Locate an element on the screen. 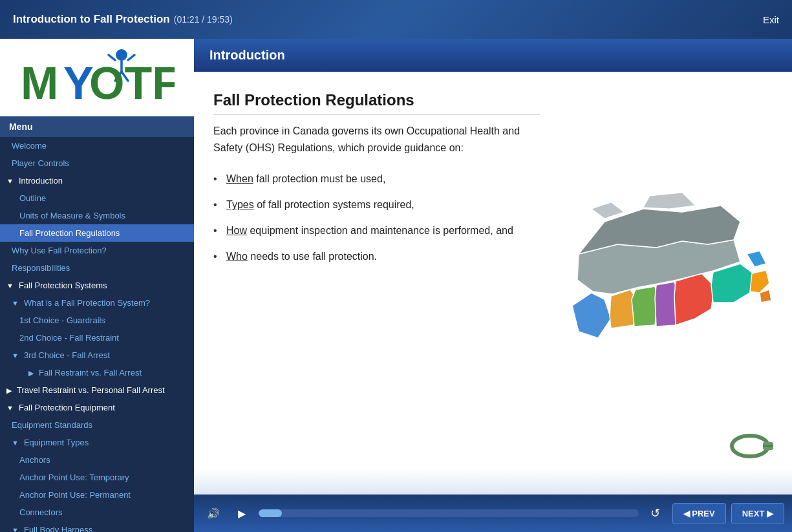  bullet-keyword: Types is located at coordinates (241, 204).